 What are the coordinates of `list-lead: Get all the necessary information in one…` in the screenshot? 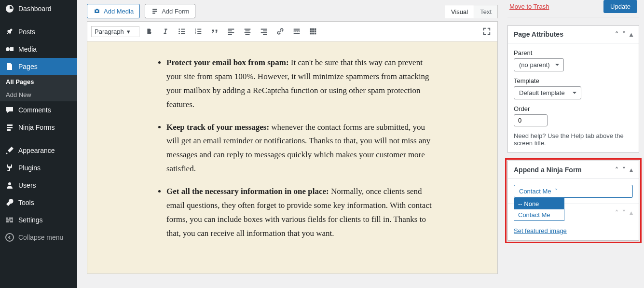 It's located at (248, 191).